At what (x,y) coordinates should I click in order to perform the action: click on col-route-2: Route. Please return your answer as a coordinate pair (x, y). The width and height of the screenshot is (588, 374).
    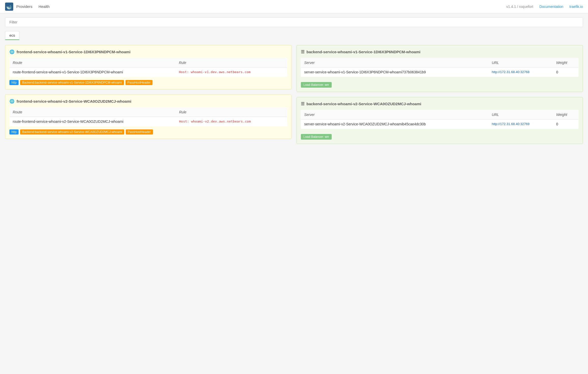
    Looking at the image, I should click on (93, 112).